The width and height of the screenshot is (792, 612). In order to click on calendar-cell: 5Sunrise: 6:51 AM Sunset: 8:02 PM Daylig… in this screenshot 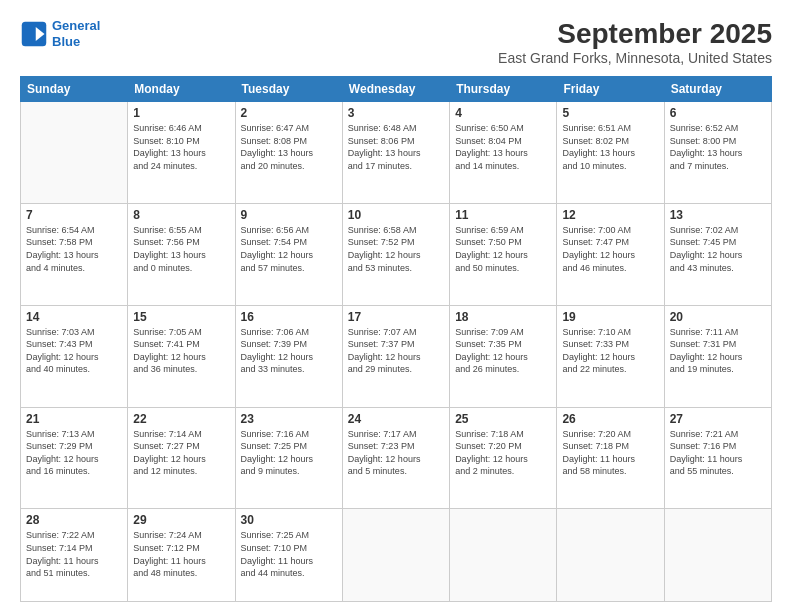, I will do `click(610, 153)`.